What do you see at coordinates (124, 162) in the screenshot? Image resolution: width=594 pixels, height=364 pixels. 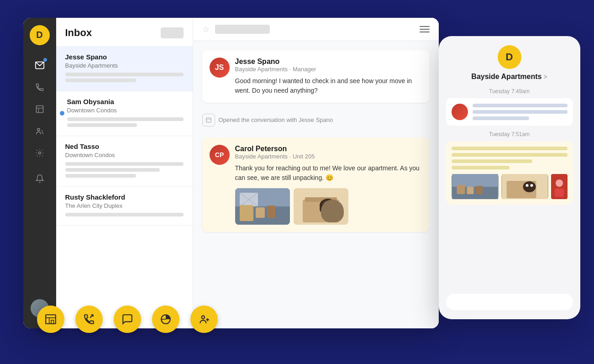 I see `conversation-item: Ned Tasso Downtown Condos` at bounding box center [124, 162].